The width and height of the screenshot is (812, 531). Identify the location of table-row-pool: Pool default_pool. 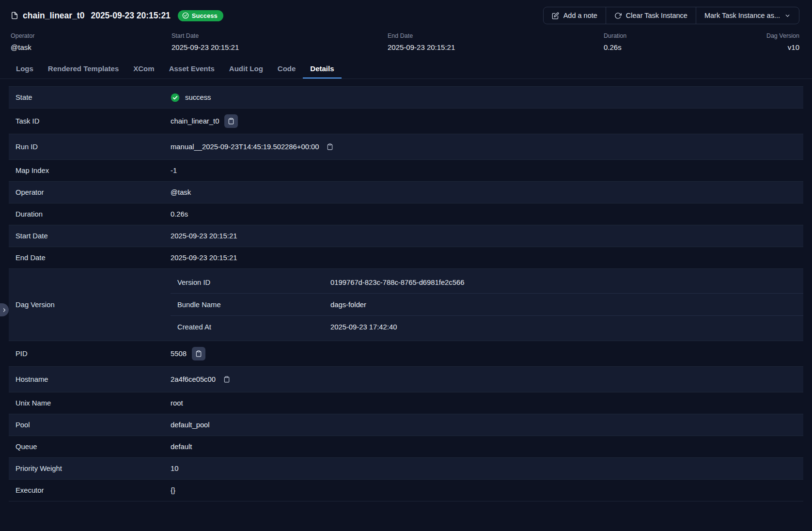
(406, 425).